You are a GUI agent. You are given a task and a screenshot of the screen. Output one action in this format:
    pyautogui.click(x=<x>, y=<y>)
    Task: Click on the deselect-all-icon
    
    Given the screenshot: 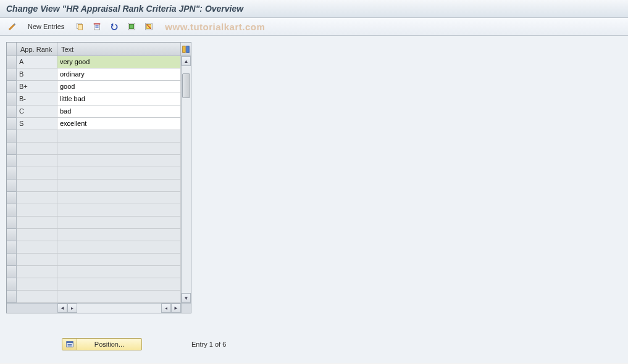 What is the action you would take?
    pyautogui.click(x=149, y=27)
    